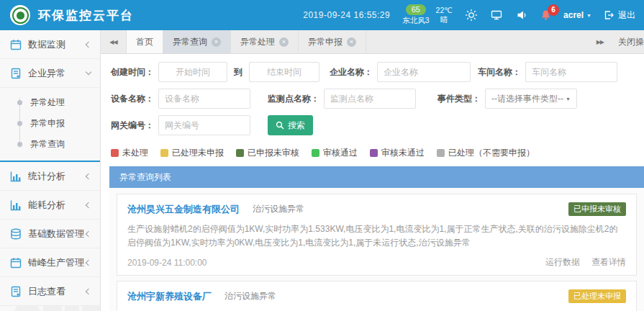 This screenshot has height=311, width=644. What do you see at coordinates (589, 16) in the screenshot?
I see `user-caret-icon: ▼` at bounding box center [589, 16].